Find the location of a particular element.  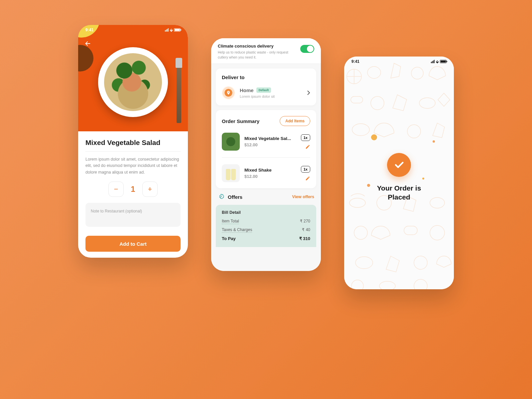

qty-value: 1 is located at coordinates (133, 189).